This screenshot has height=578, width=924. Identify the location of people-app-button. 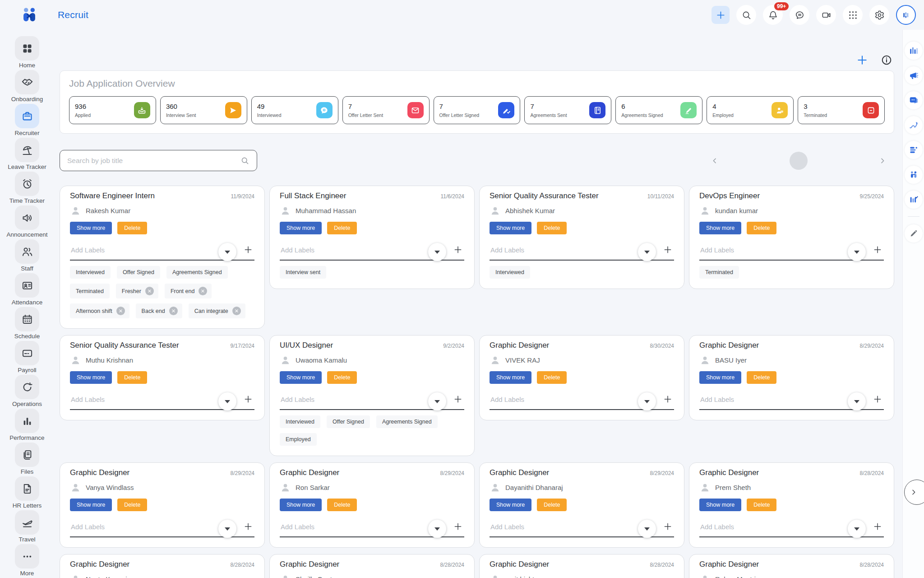
(914, 175).